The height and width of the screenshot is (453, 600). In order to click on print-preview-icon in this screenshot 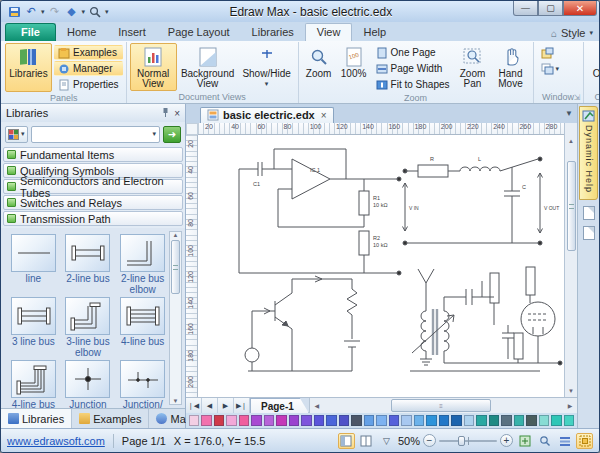, I will do `click(95, 12)`.